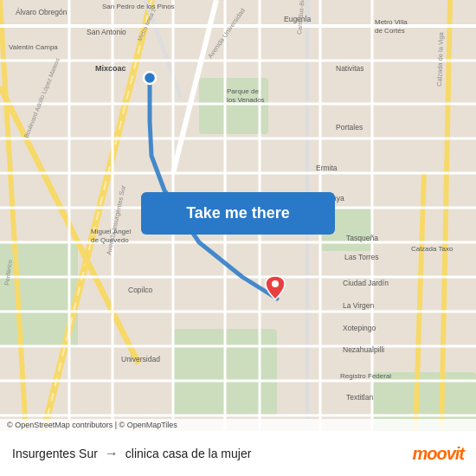  What do you see at coordinates (242, 92) in the screenshot?
I see `svg-text: Parque de` at bounding box center [242, 92].